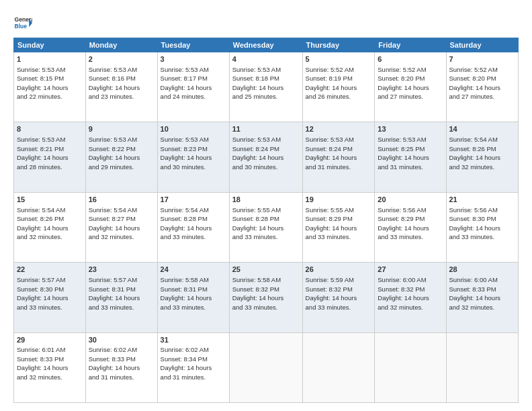 Image resolution: width=532 pixels, height=411 pixels. I want to click on calendar-cell: 16 Sunrise: 5:54 AMSunset: 8:27 PMDaylig…, so click(121, 227).